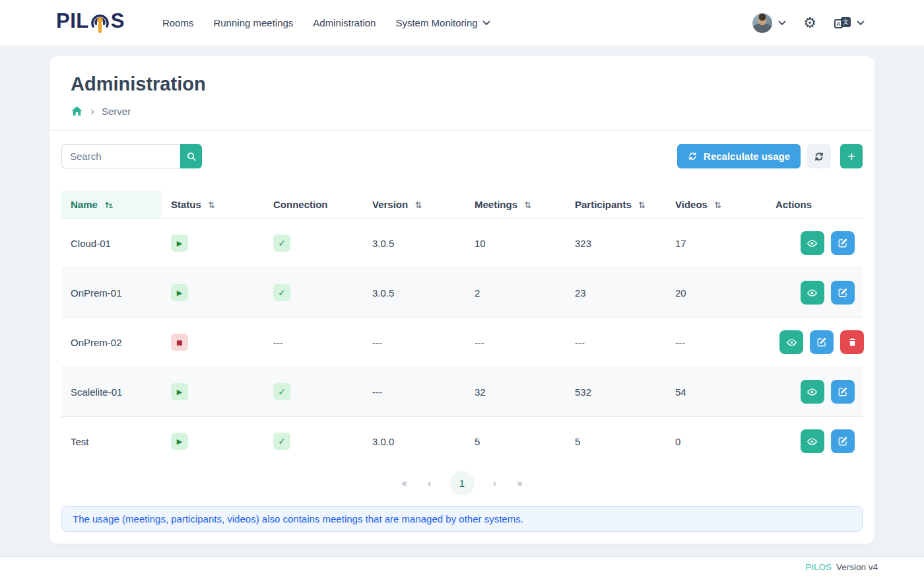  Describe the element at coordinates (810, 23) in the screenshot. I see `gear-icon: ⚙` at that location.